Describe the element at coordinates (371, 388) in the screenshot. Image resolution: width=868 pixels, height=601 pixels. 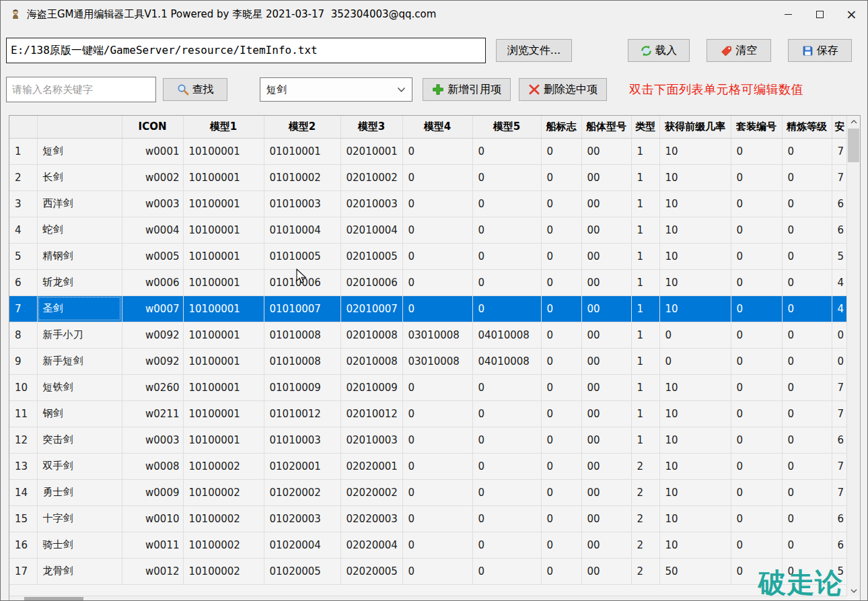
I see `value-cell: 02010009` at that location.